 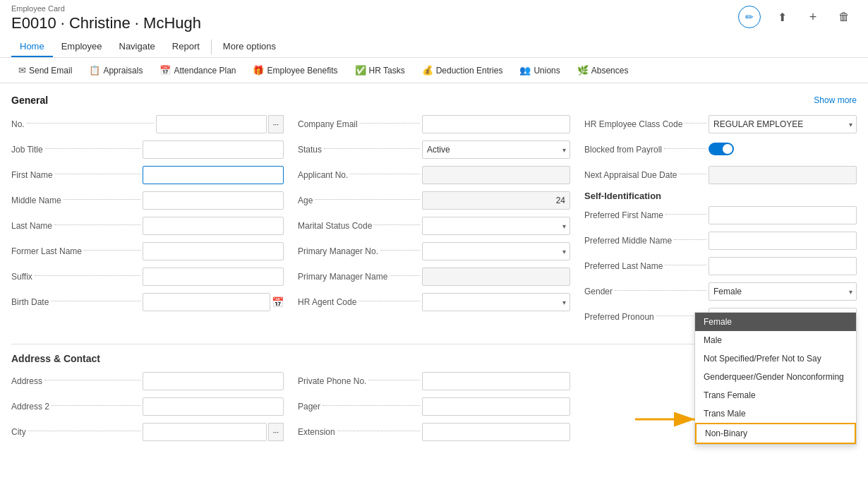 What do you see at coordinates (380, 71) in the screenshot?
I see `hr-tasks-button: ✅ HR Tasks` at bounding box center [380, 71].